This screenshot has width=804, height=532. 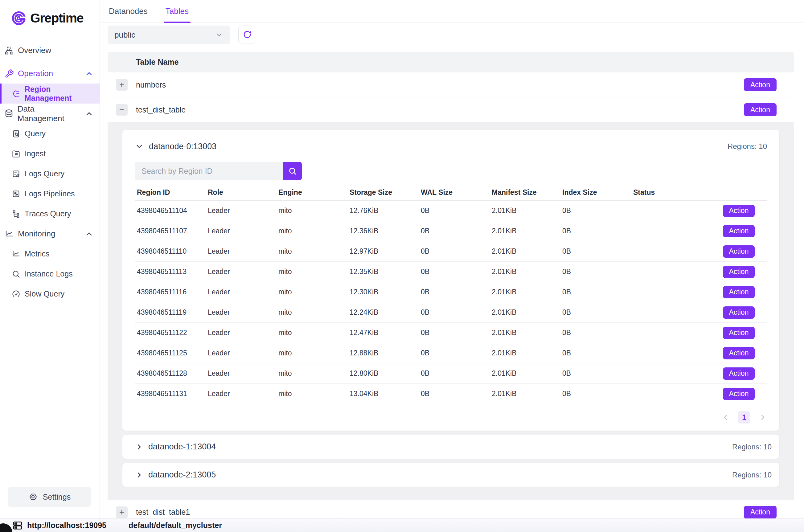 What do you see at coordinates (451, 353) in the screenshot?
I see `region-row: 4398046511125 Leader mito 12.88KiB 0B 2.…` at bounding box center [451, 353].